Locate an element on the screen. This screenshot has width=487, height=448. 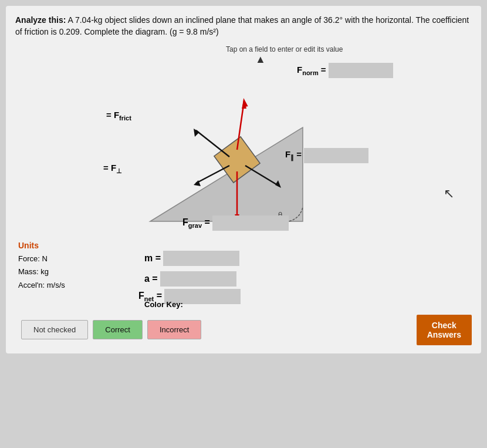
fi-text: F∥ = is located at coordinates (293, 155).